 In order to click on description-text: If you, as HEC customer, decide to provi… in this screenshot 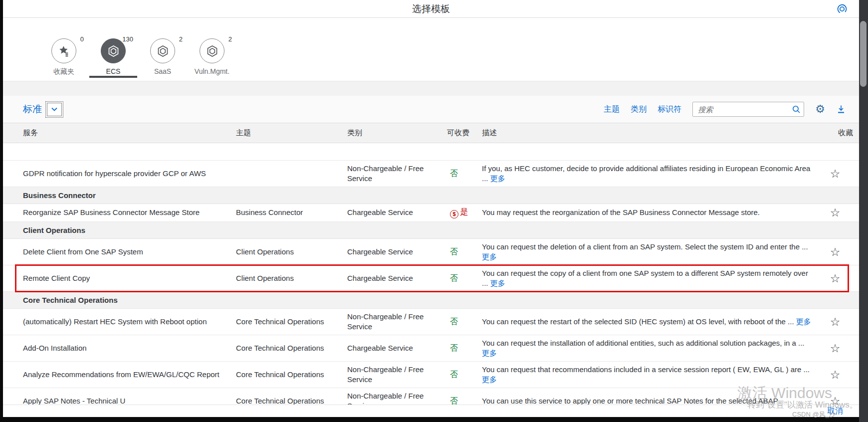, I will do `click(646, 174)`.